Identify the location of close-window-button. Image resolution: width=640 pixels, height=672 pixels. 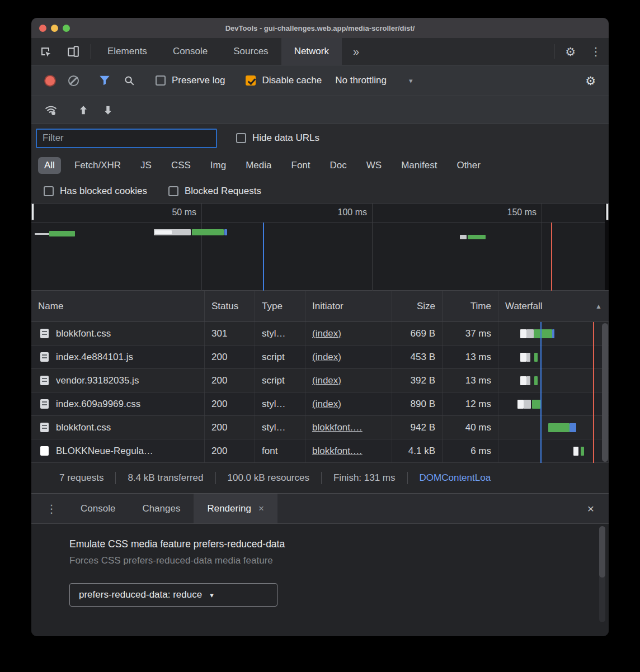
(43, 28).